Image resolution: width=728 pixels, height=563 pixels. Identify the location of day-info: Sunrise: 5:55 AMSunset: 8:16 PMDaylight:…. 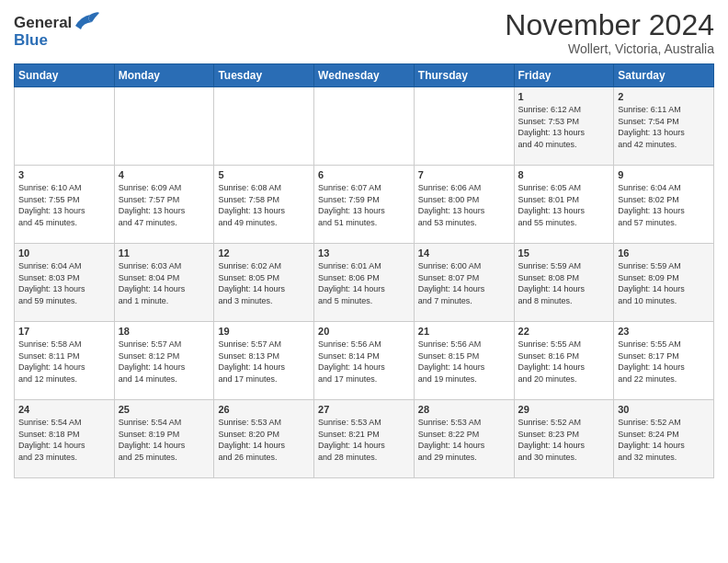
(564, 362).